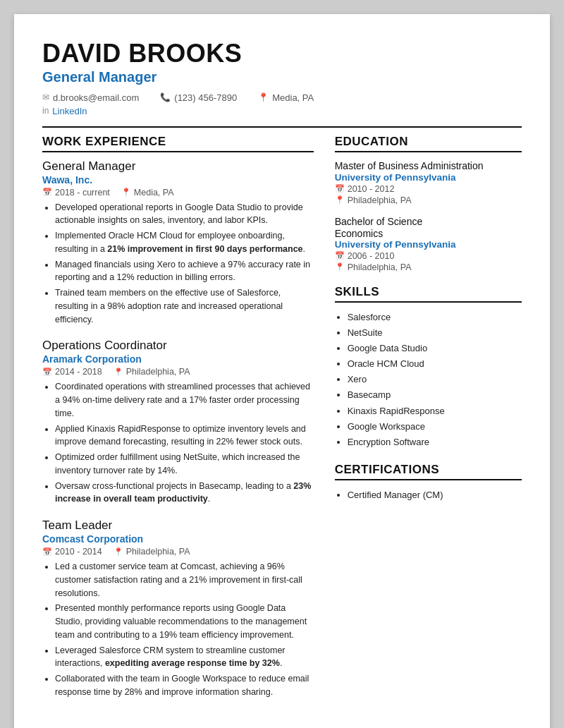 Image resolution: width=564 pixels, height=728 pixels. Describe the element at coordinates (152, 552) in the screenshot. I see `job-location-3: 📍 Philadelphia, PA` at that location.